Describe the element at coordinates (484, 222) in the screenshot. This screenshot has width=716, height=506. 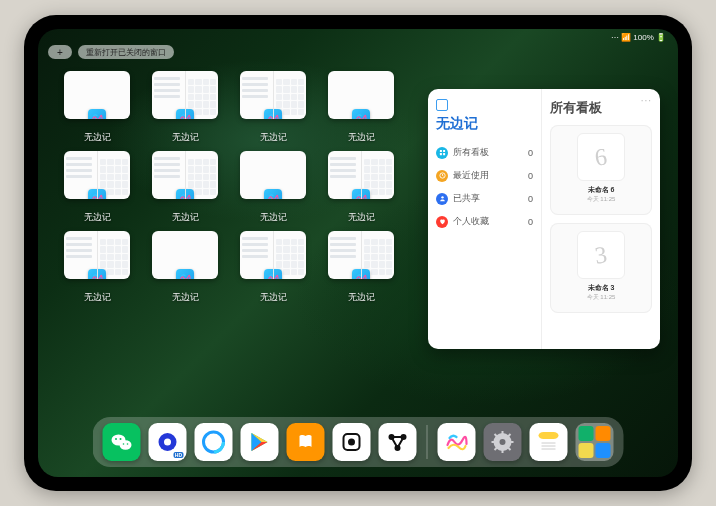
I see `sidebar-item-heart: 个人收藏0` at that location.